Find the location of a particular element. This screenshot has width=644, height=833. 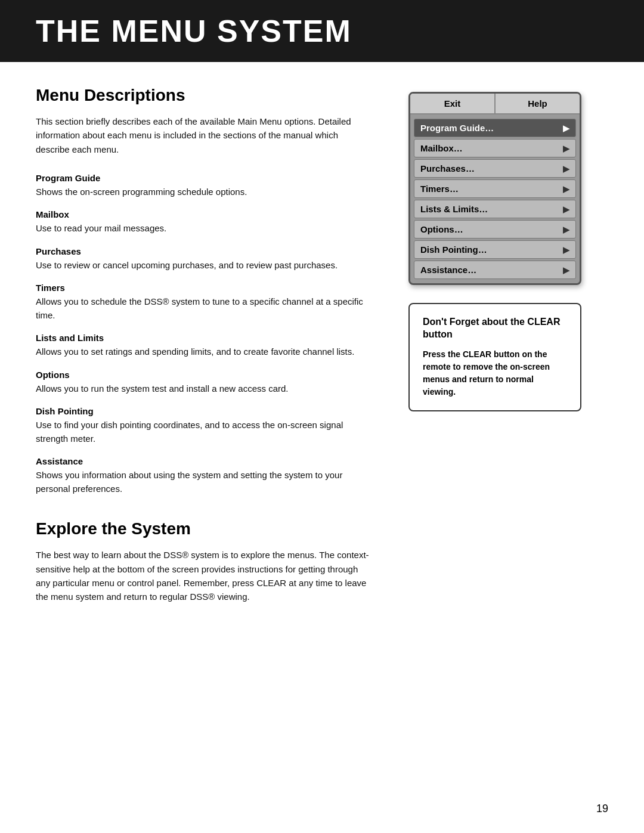

intro-text: This section briefly describes each of t… is located at coordinates (203, 135).